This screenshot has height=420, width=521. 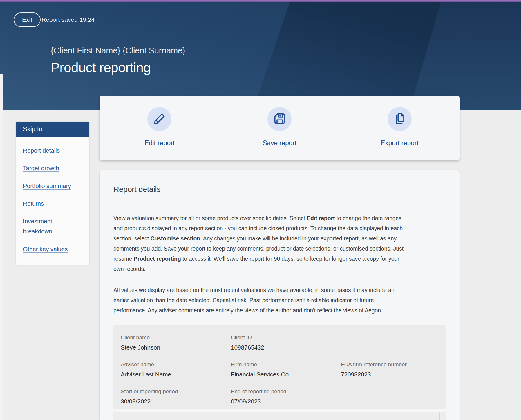 What do you see at coordinates (160, 119) in the screenshot?
I see `pencil-icon` at bounding box center [160, 119].